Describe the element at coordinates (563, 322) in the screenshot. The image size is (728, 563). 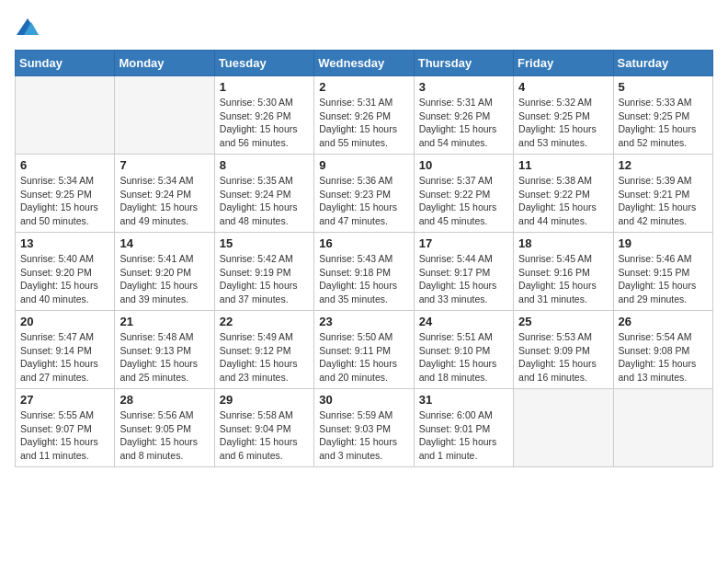
I see `day-number: 25` at that location.